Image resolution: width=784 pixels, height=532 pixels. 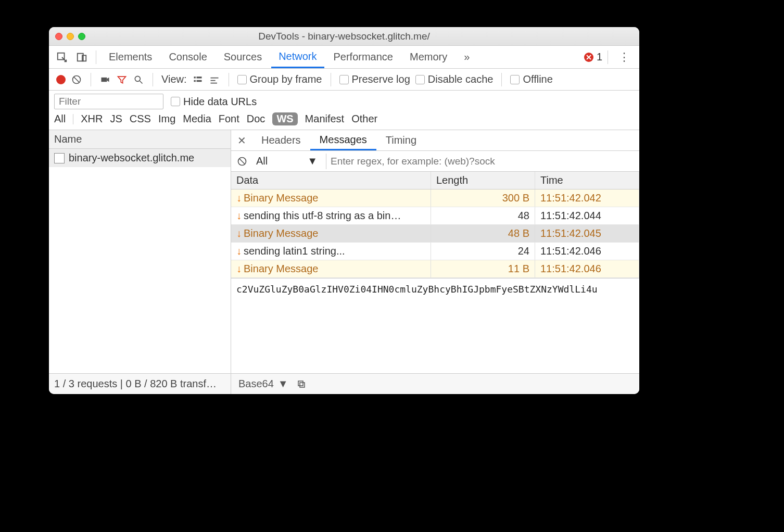 What do you see at coordinates (285, 119) in the screenshot?
I see `filter-type-ws: WS` at bounding box center [285, 119].